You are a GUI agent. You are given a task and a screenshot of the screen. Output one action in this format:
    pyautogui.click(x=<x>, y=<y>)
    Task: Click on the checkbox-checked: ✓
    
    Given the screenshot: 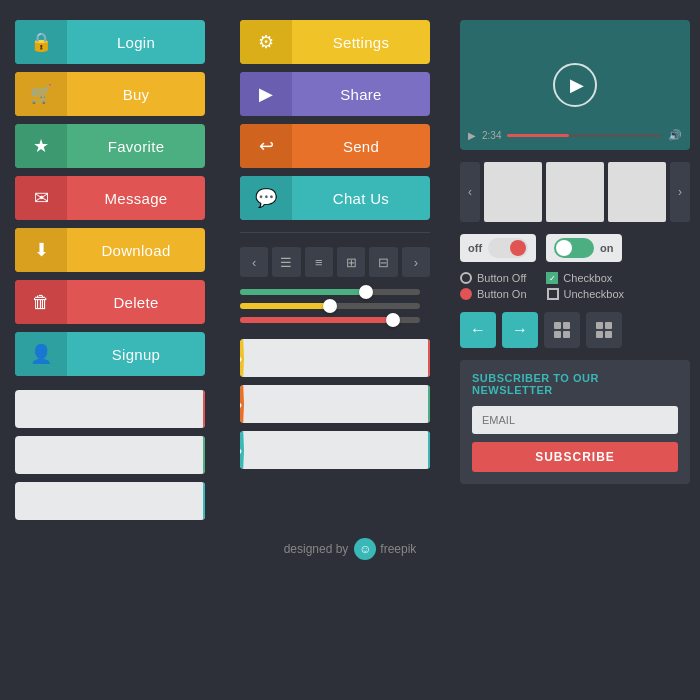 What is the action you would take?
    pyautogui.click(x=552, y=278)
    